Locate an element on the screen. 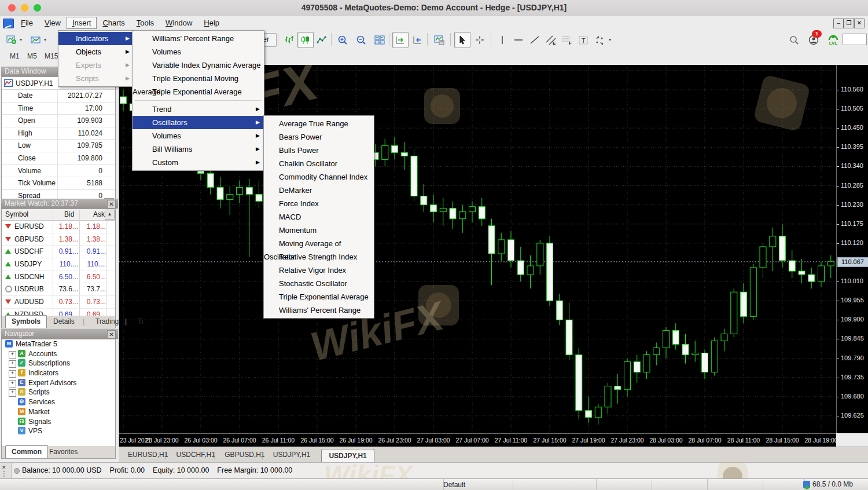 Image resolution: width=868 pixels, height=490 pixels. market-watch-title: Market Watch: 20:37:37 is located at coordinates (60, 204).